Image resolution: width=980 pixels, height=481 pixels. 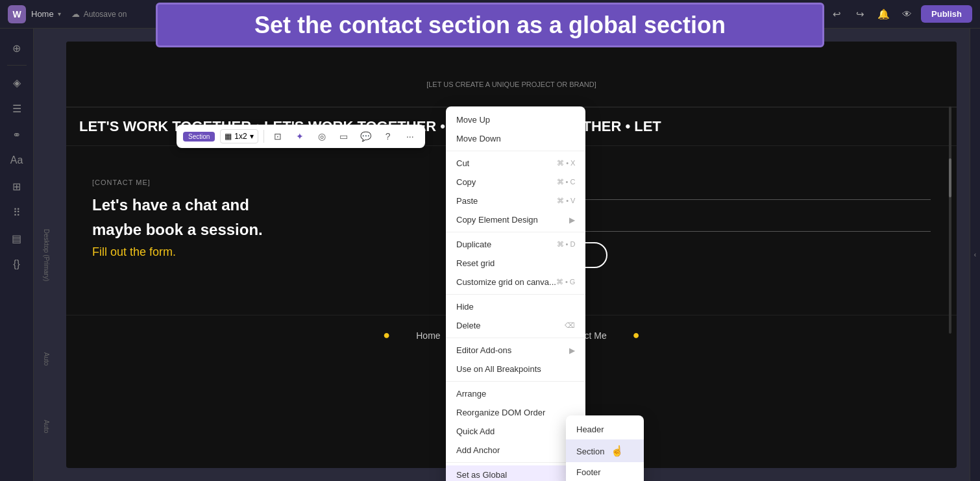 I want to click on grid-value: 1x2, so click(x=240, y=136).